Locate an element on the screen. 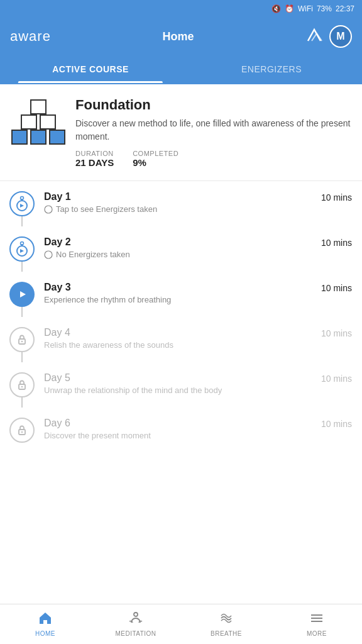 The image size is (362, 644). course-icon is located at coordinates (38, 122).